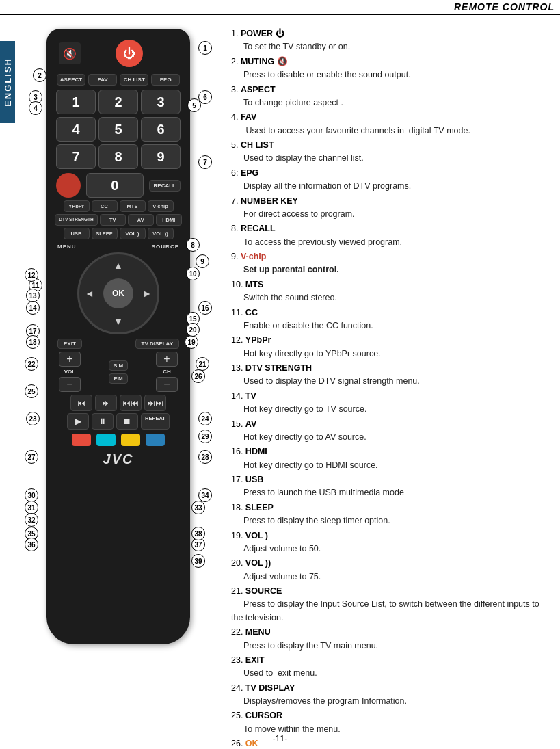 This screenshot has width=560, height=749. I want to click on ch-plus-button: +, so click(167, 359).